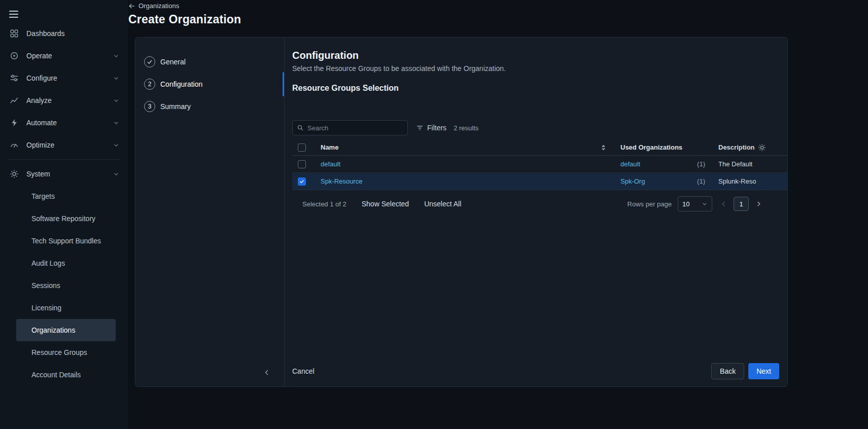 Image resolution: width=868 pixels, height=429 pixels. I want to click on rows-per-page-value: 10, so click(686, 204).